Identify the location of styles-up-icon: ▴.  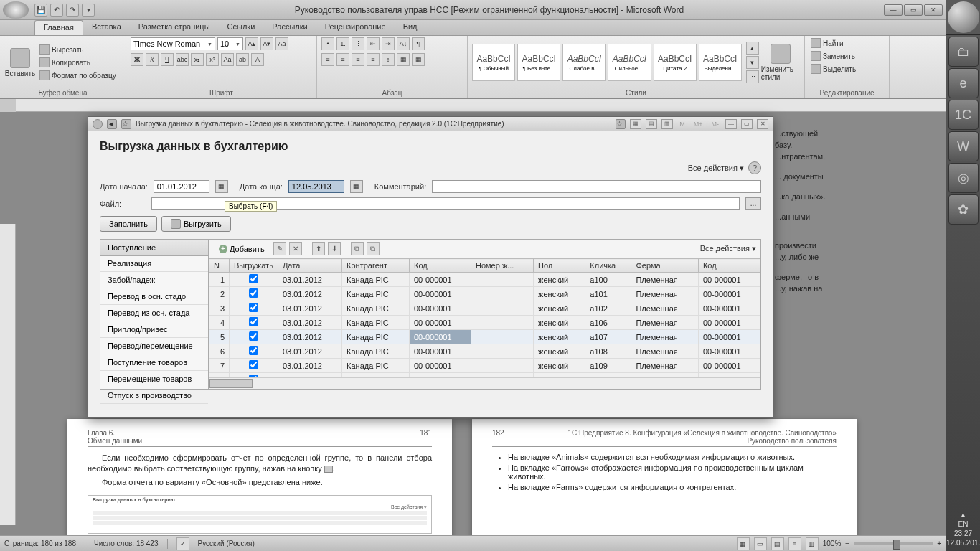
(753, 48).